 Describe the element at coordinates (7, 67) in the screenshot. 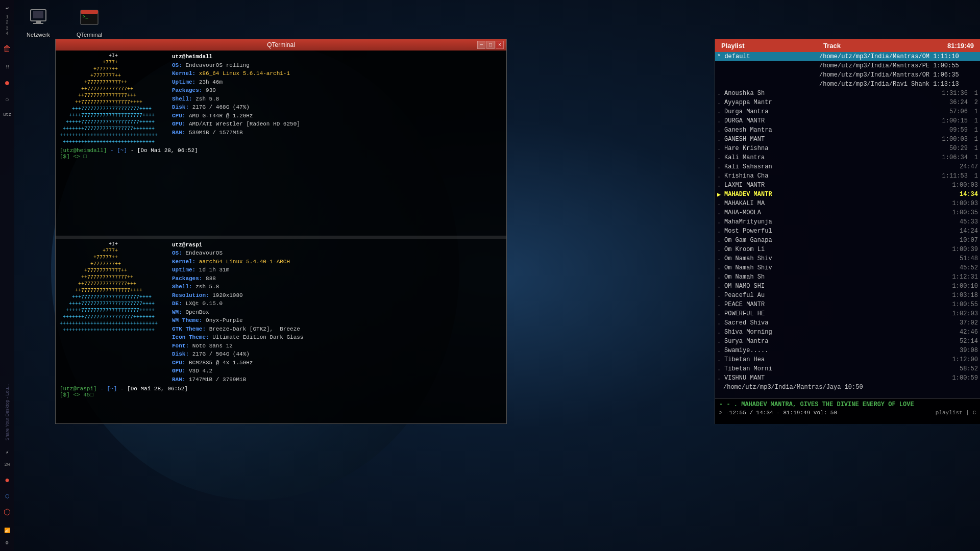

I see `taskbar-icon-dots: ⠿` at that location.